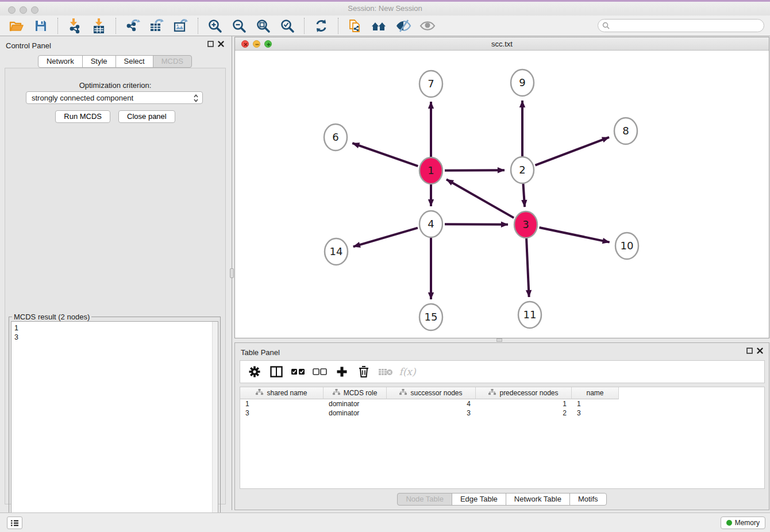  What do you see at coordinates (215, 426) in the screenshot?
I see `result-scrollbar` at bounding box center [215, 426].